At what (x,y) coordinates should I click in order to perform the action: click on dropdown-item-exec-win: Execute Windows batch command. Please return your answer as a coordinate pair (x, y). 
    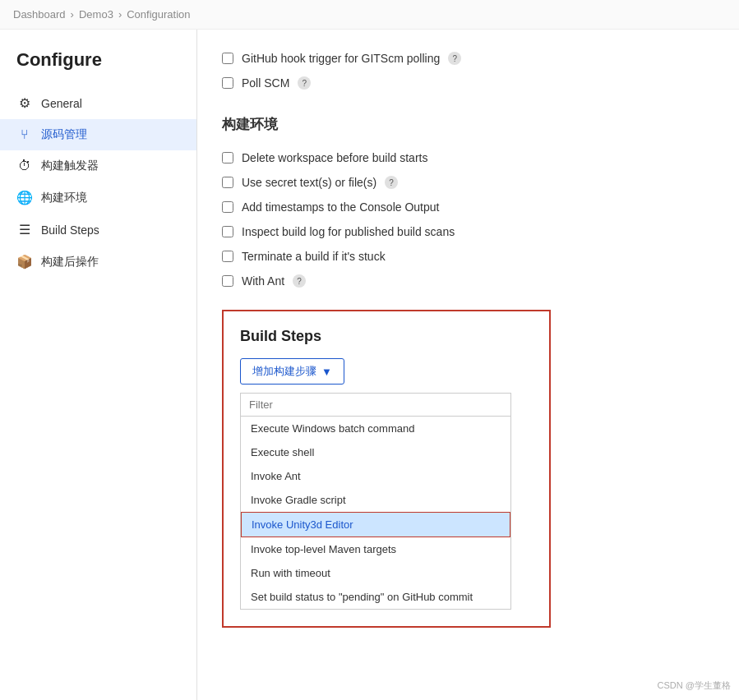
    Looking at the image, I should click on (376, 429).